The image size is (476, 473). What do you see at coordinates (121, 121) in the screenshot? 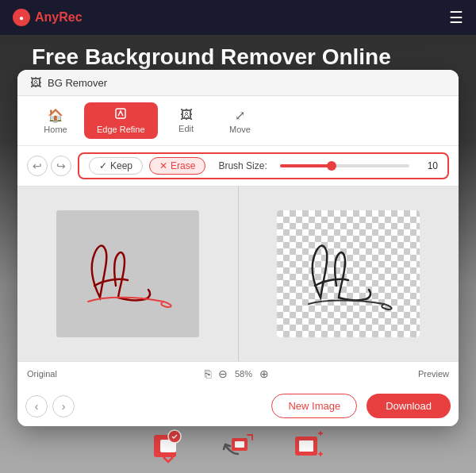
I see `tab-edge-refine: Edge Refine` at bounding box center [121, 121].